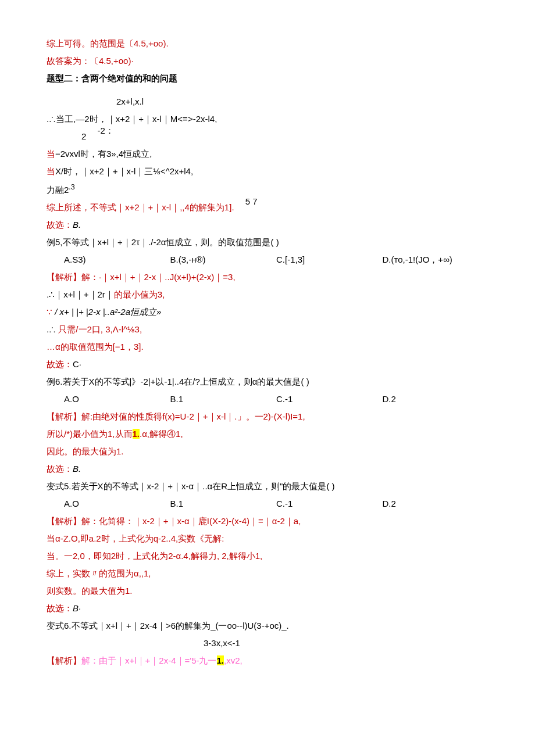 The width and height of the screenshot is (535, 756). I want to click on therefore-symbol-1: .∴, so click(52, 329).